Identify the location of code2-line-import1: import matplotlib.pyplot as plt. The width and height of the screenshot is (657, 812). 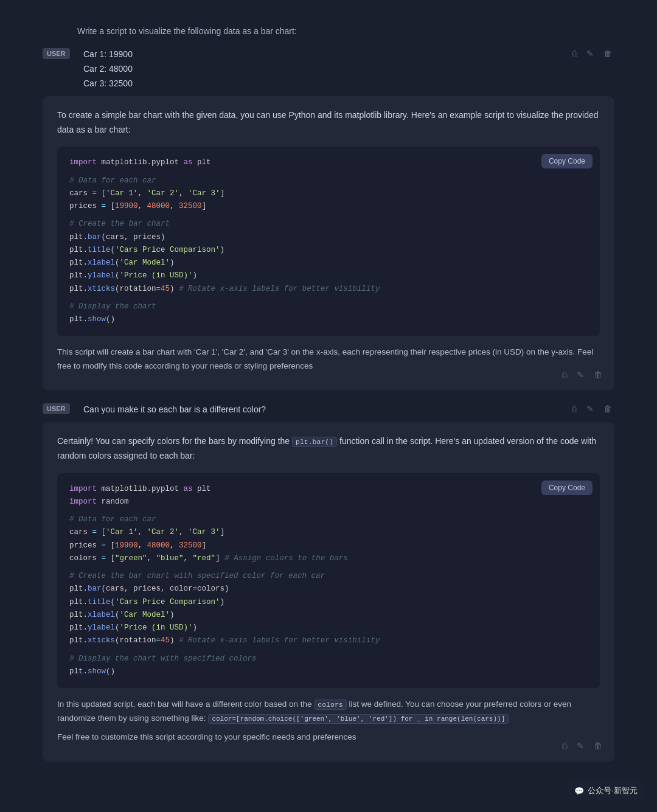
(328, 489).